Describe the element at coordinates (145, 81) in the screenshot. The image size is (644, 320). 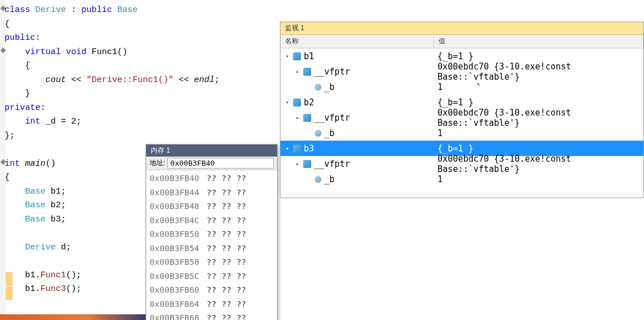
I see `code-line: cout << "Derive::Func1()" << endl;` at that location.